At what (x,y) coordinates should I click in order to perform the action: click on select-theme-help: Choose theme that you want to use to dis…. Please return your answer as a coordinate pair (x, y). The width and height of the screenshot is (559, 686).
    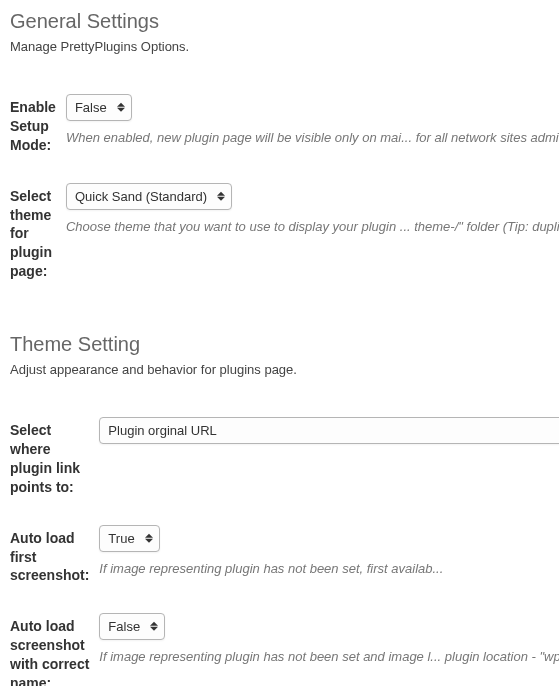
    Looking at the image, I should click on (312, 228).